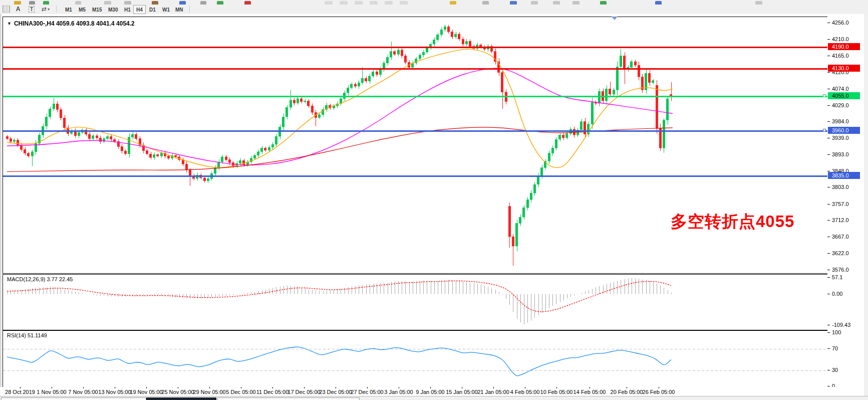  What do you see at coordinates (844, 68) in the screenshot?
I see `price-level-badge: 4130.0` at bounding box center [844, 68].